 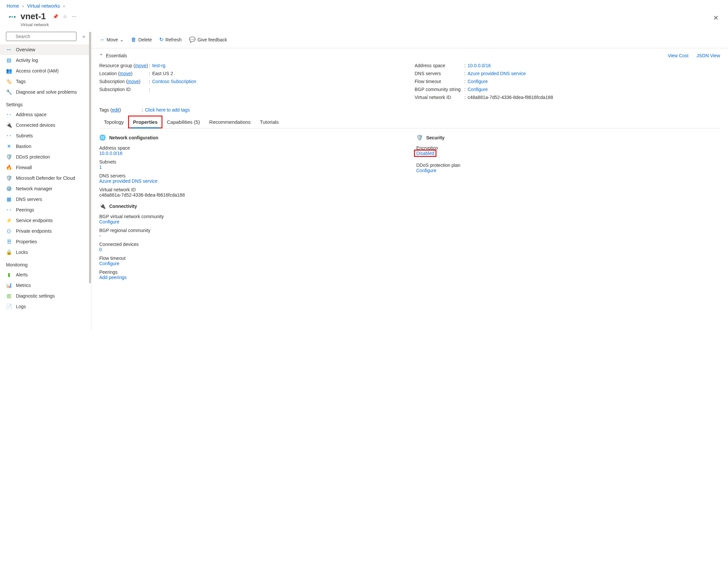 I want to click on sidebar-item-activity: ▤Activity log, so click(x=46, y=60).